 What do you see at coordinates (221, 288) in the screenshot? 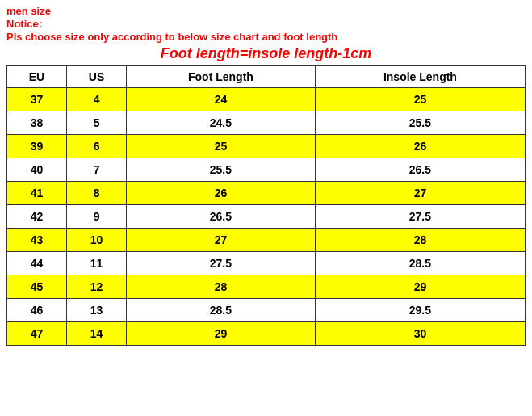
I see `cell-foot: 28` at bounding box center [221, 288].